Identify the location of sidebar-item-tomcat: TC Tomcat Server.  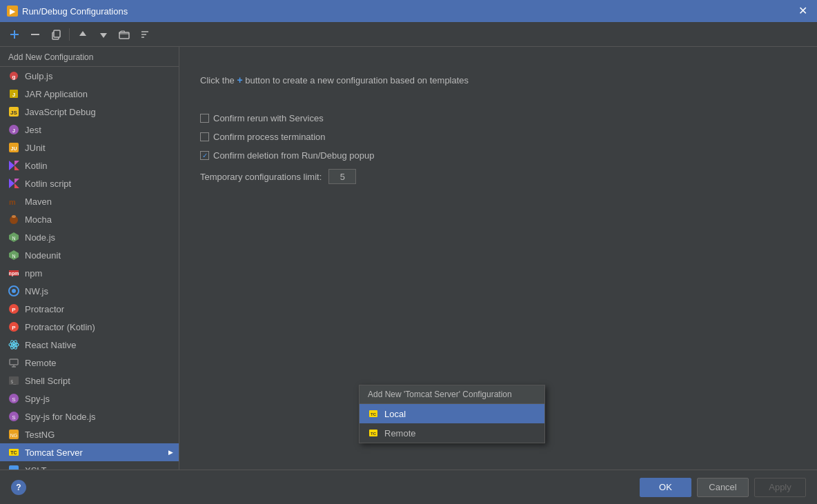
(90, 452).